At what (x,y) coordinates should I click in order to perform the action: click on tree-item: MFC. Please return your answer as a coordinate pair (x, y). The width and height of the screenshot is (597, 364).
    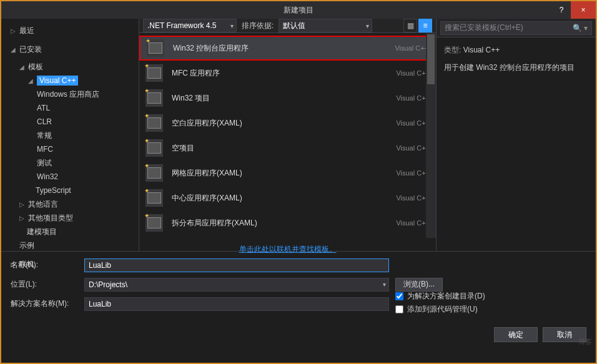
    Looking at the image, I should click on (75, 149).